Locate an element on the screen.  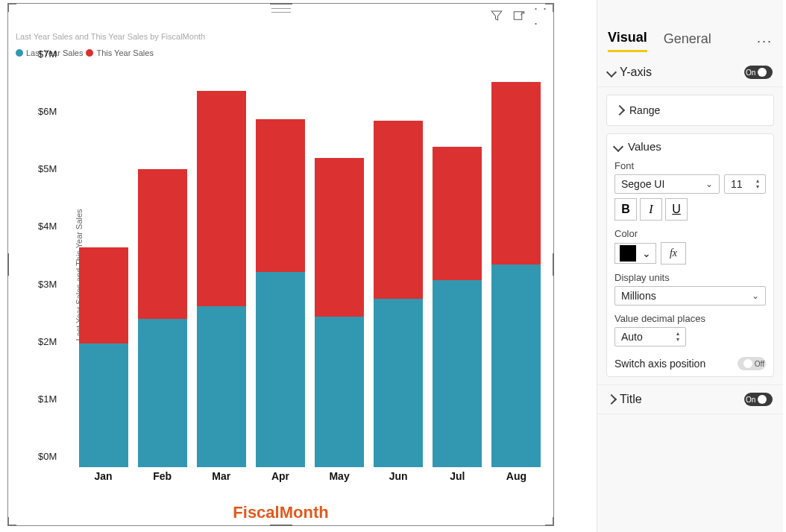
drag-grip is located at coordinates (281, 10).